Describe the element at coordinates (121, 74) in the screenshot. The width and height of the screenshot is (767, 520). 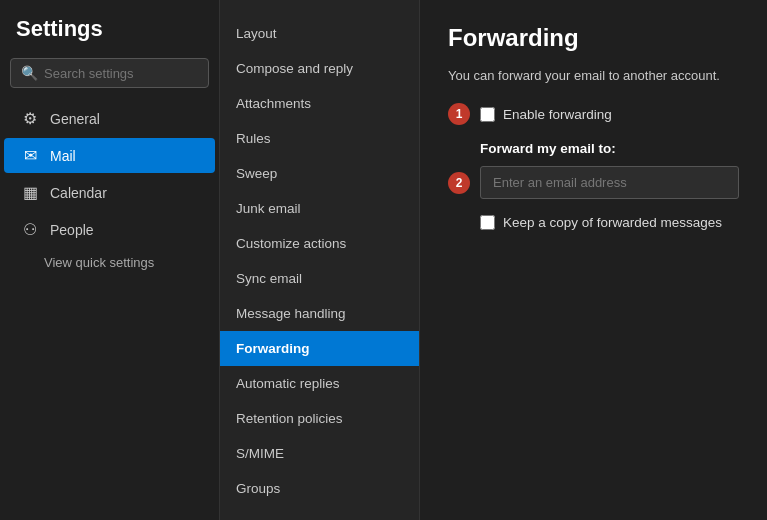
I see `search-input` at that location.